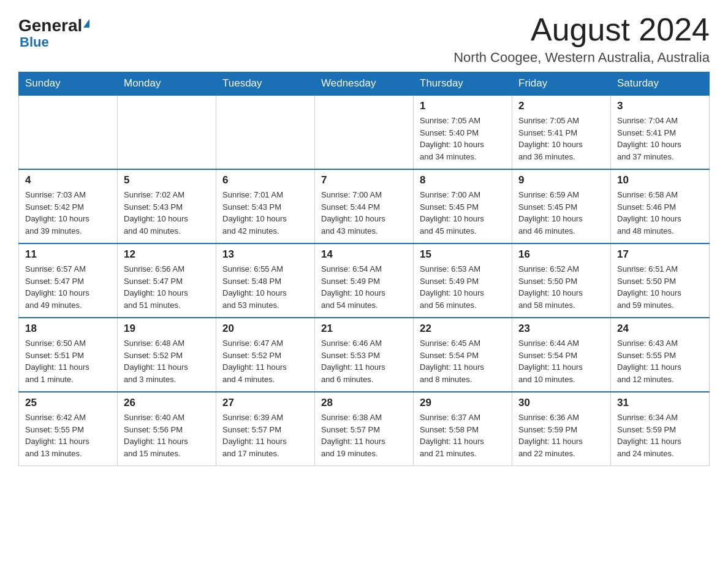 Image resolution: width=728 pixels, height=563 pixels. Describe the element at coordinates (660, 287) in the screenshot. I see `day-info: Sunrise: 6:51 AM Sunset: 5:50 PM Dayligh…` at that location.